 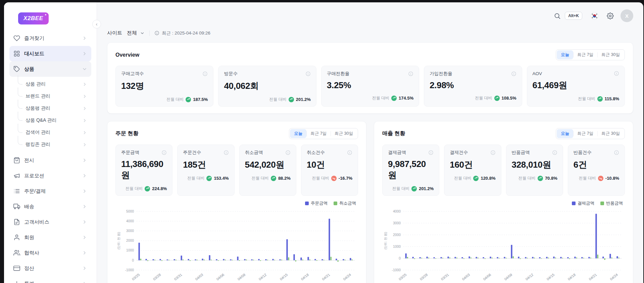 I want to click on user-avatar: X, so click(x=627, y=16).